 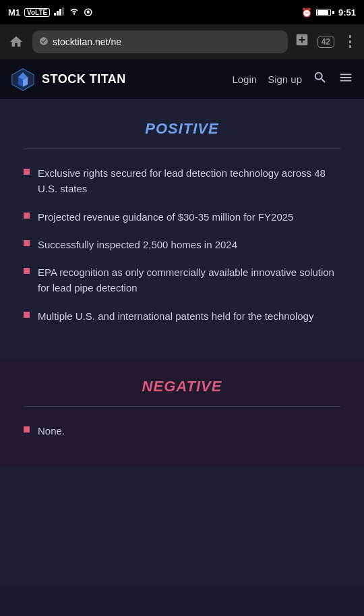 What do you see at coordinates (182, 316) in the screenshot?
I see `positive-bullet-5: Multiple U.S. and international patents …` at bounding box center [182, 316].